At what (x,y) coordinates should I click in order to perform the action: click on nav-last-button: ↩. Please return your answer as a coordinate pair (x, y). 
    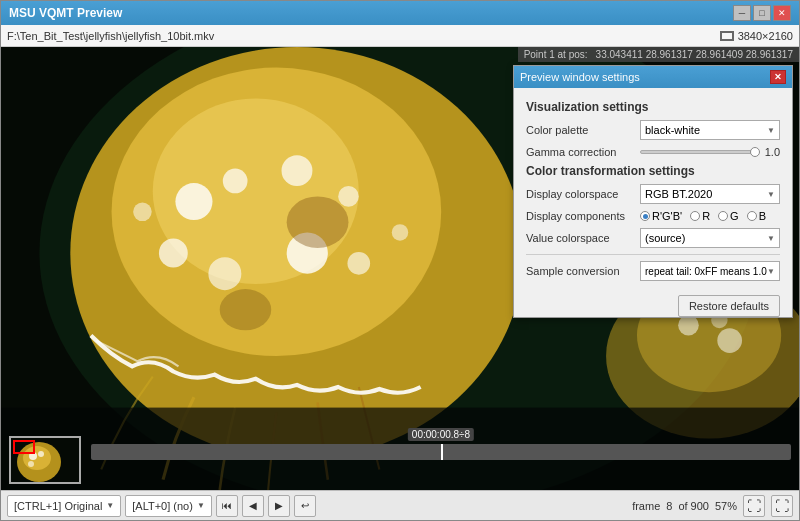
    Looking at the image, I should click on (305, 506).